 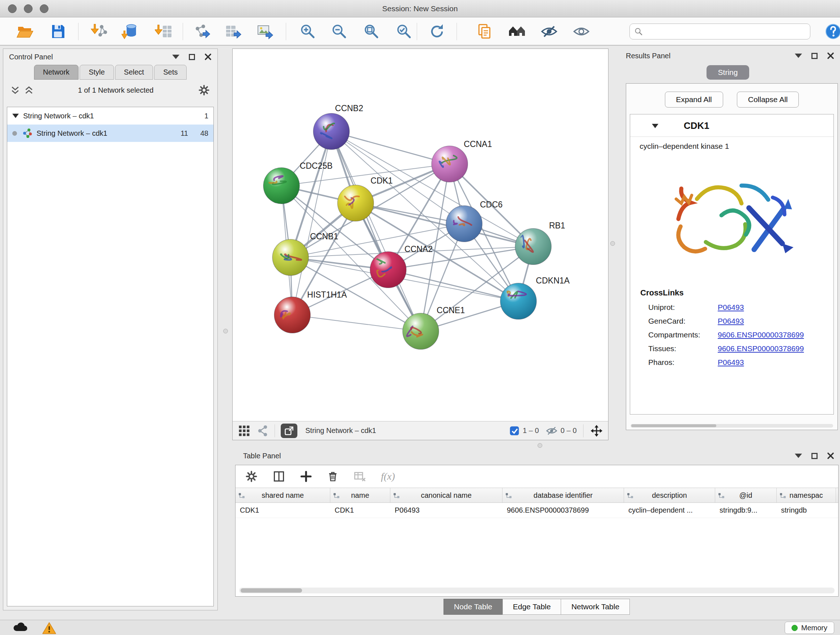 What do you see at coordinates (728, 72) in the screenshot?
I see `tab-string: String` at bounding box center [728, 72].